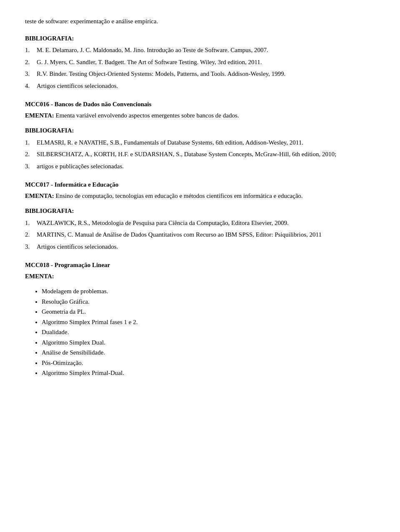 The height and width of the screenshot is (532, 400). I want to click on list-item: Análise de Sensibilidade., so click(208, 352).